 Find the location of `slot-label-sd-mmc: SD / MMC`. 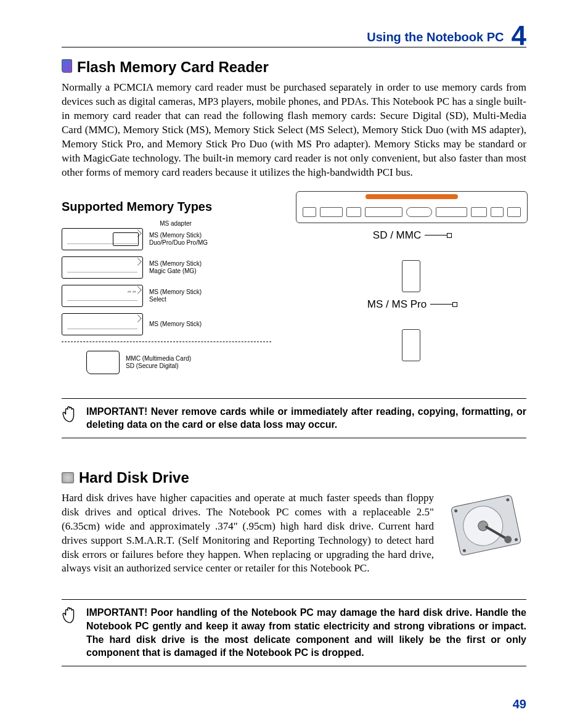

slot-label-sd-mmc: SD / MMC is located at coordinates (397, 235).